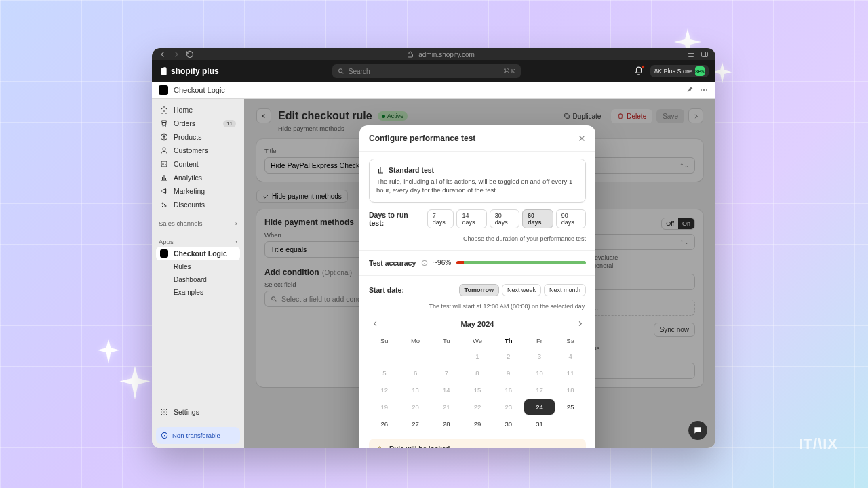 This screenshot has width=868, height=488. What do you see at coordinates (639, 71) in the screenshot?
I see `notifications-icon` at bounding box center [639, 71].